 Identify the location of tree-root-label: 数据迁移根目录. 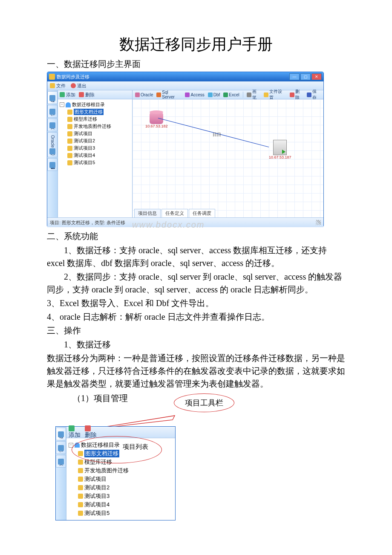
(101, 445).